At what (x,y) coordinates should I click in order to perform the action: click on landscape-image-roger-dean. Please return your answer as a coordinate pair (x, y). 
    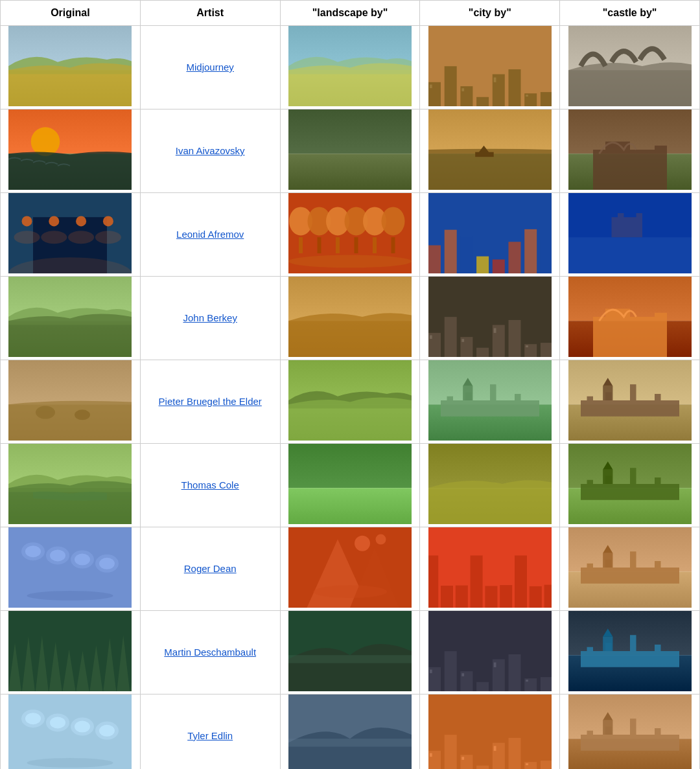
    Looking at the image, I should click on (350, 569).